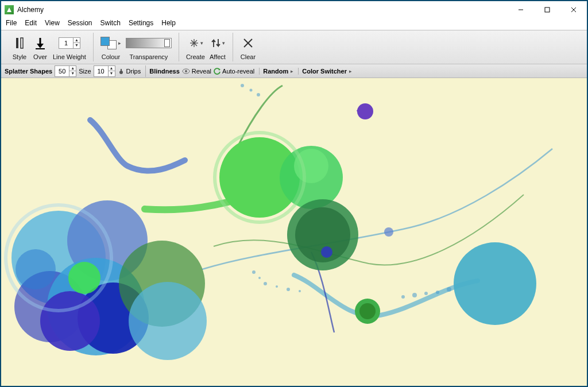  What do you see at coordinates (234, 71) in the screenshot?
I see `auto-reveal-button: Auto-reveal` at bounding box center [234, 71].